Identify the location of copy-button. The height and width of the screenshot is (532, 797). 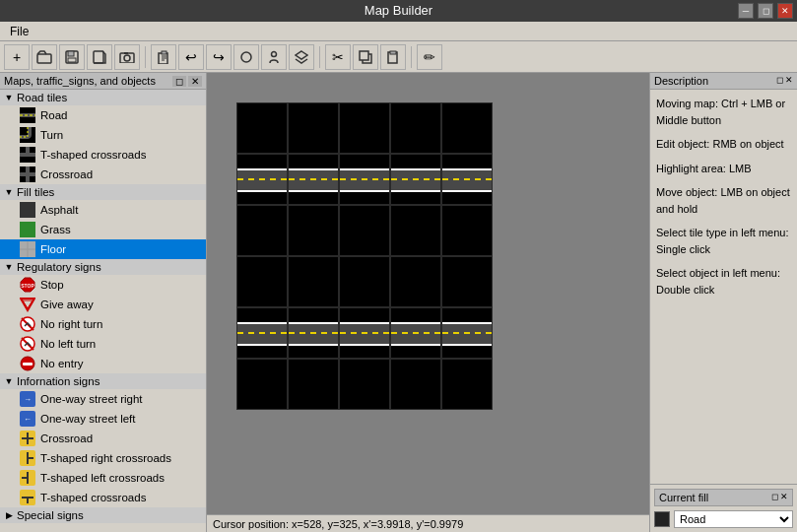
(365, 57).